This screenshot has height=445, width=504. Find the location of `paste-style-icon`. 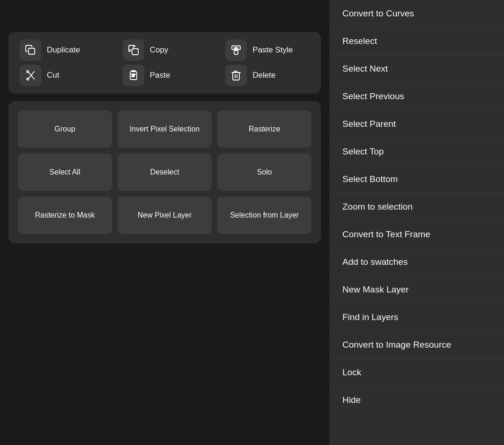

paste-style-icon is located at coordinates (236, 50).